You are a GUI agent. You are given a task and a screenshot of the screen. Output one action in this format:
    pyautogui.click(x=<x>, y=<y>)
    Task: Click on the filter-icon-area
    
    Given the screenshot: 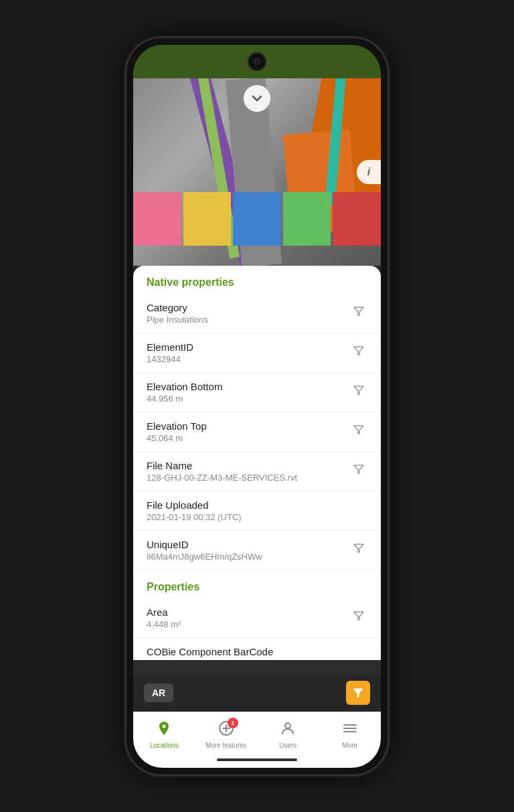 What is the action you would take?
    pyautogui.click(x=359, y=617)
    